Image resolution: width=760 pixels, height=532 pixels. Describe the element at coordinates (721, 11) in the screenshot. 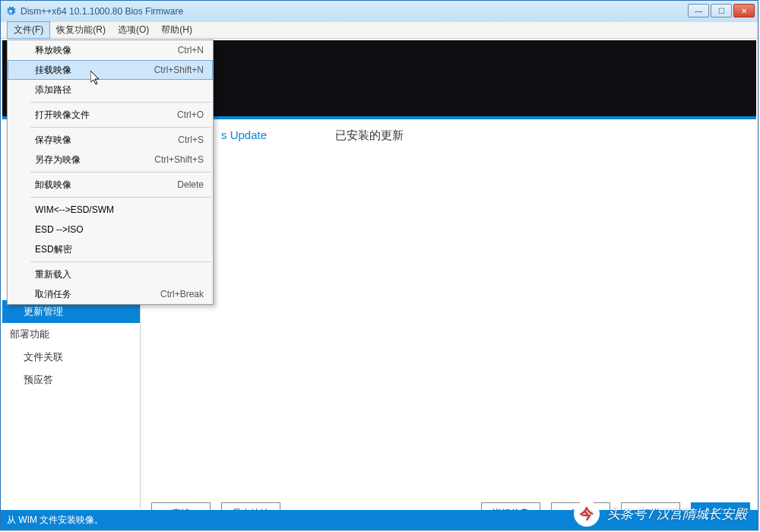

I see `window-controls: — ☐ ✕` at that location.